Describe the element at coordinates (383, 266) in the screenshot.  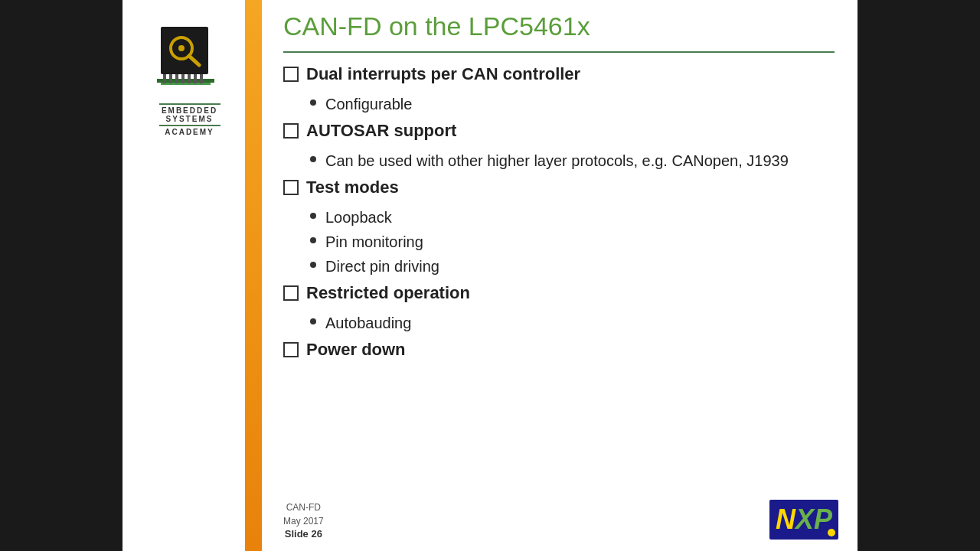
I see `sub-label-3-3: Direct pin driving` at that location.